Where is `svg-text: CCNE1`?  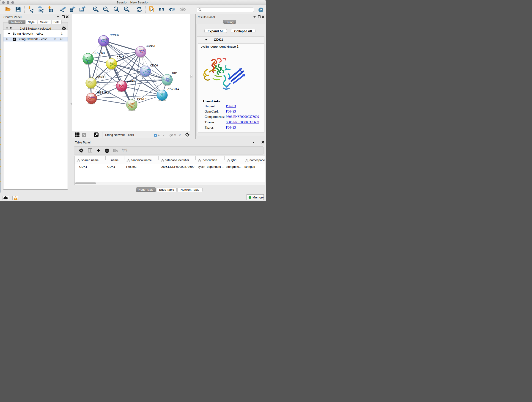
svg-text: CCNE1 is located at coordinates (142, 99).